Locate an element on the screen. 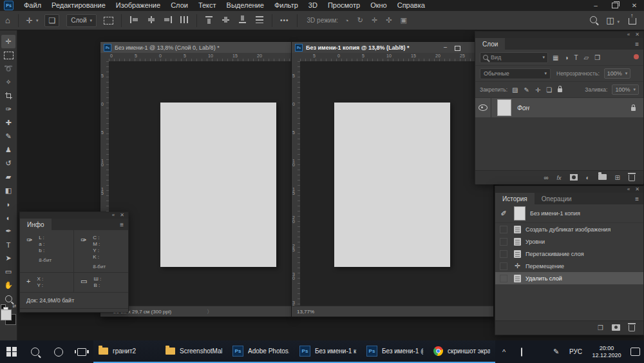 This screenshot has height=363, width=644. align-center-horizontal-icon is located at coordinates (151, 21).